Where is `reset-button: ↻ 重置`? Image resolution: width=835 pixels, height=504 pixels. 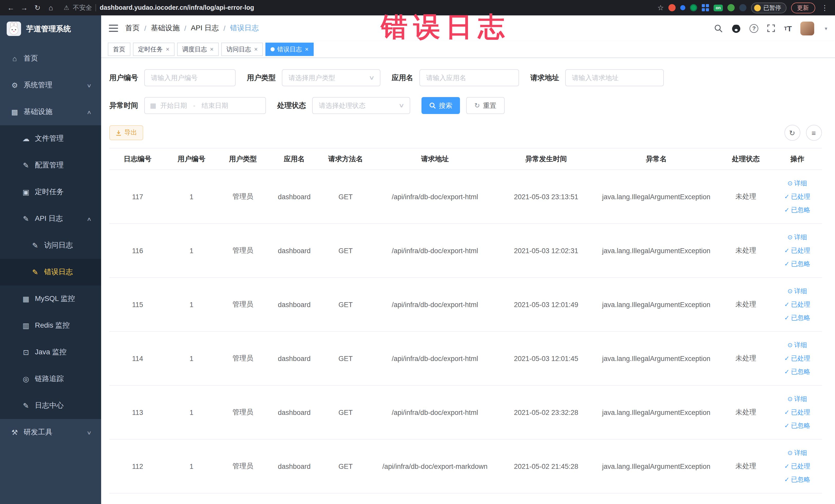
reset-button: ↻ 重置 is located at coordinates (485, 105).